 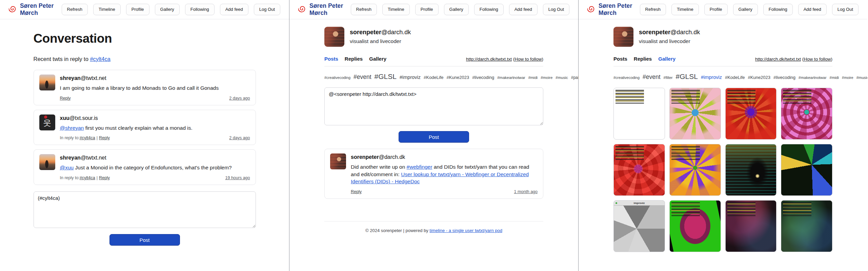 What do you see at coordinates (100, 59) in the screenshot?
I see `thread-tag-link: #cylt4ca` at bounding box center [100, 59].